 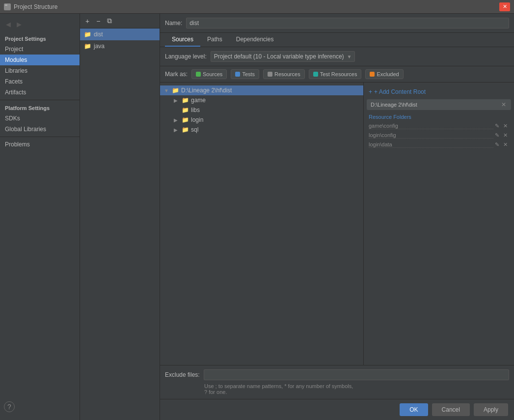 What do you see at coordinates (9, 407) in the screenshot?
I see `help-button: ?` at bounding box center [9, 407].